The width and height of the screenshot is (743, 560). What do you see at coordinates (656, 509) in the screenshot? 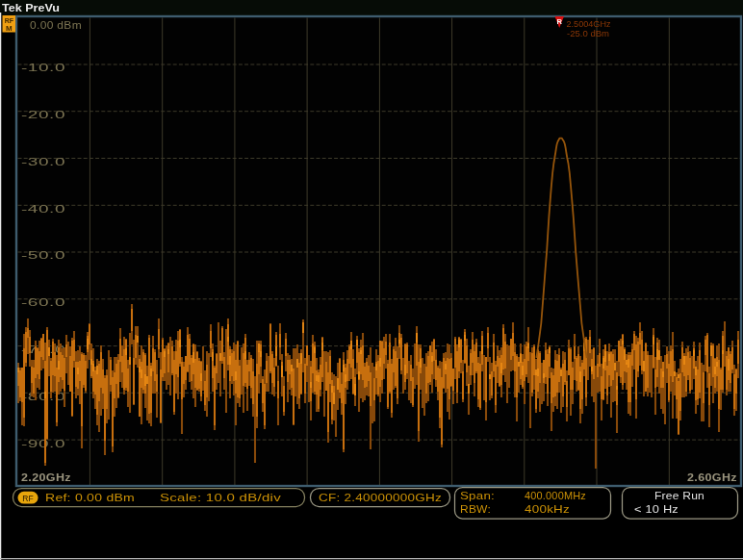
I see `svg-text: < 10 Hz` at bounding box center [656, 509].